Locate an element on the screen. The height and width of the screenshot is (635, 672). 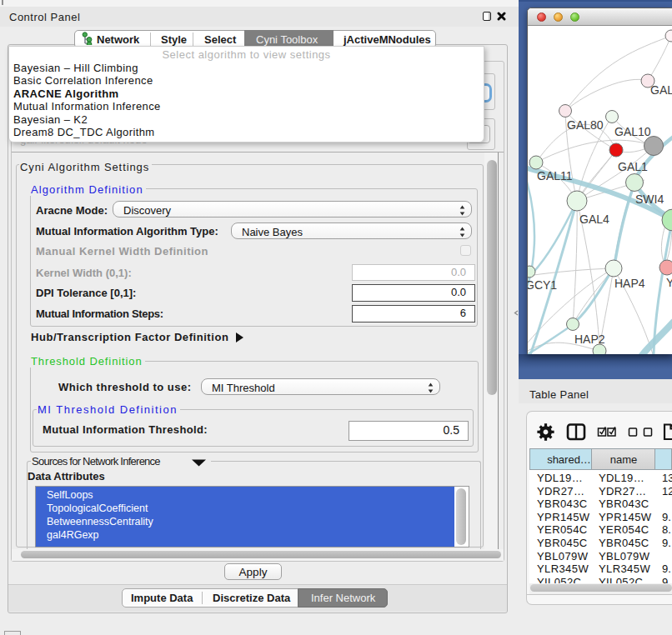
svg-text: SWI4 is located at coordinates (649, 199).